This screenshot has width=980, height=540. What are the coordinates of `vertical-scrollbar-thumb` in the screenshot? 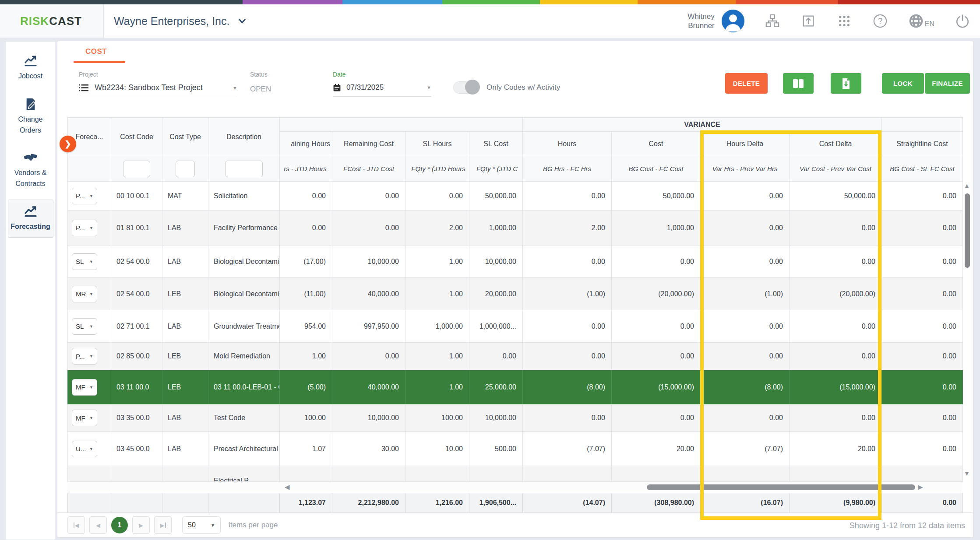 It's located at (967, 231).